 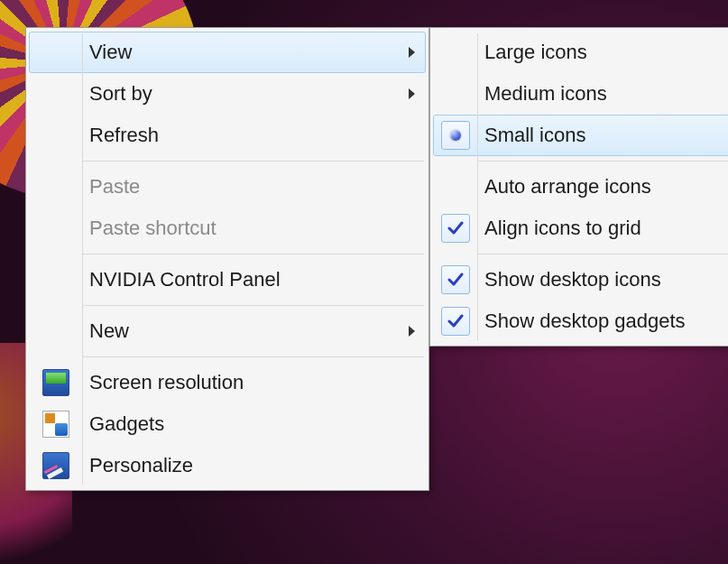 I want to click on menu-item-label: Show desktop icons, so click(x=603, y=280).